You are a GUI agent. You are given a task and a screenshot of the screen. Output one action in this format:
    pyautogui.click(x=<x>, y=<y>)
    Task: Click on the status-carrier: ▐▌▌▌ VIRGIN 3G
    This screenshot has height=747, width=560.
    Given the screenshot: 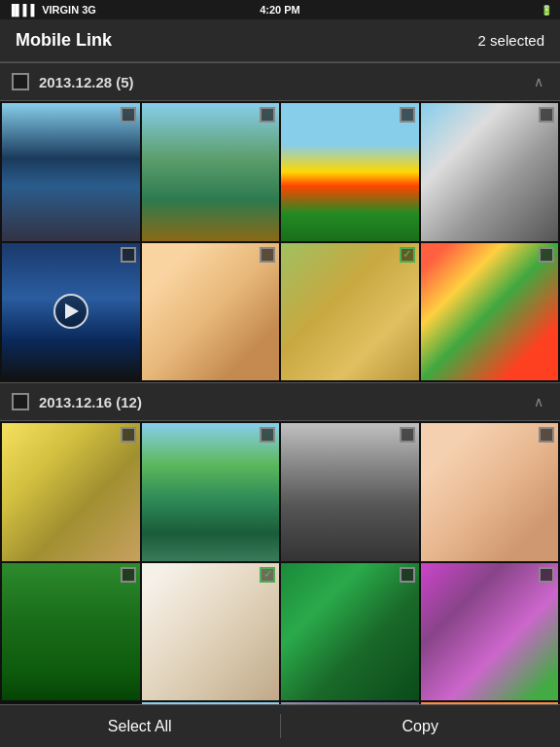 What is the action you would take?
    pyautogui.click(x=52, y=10)
    